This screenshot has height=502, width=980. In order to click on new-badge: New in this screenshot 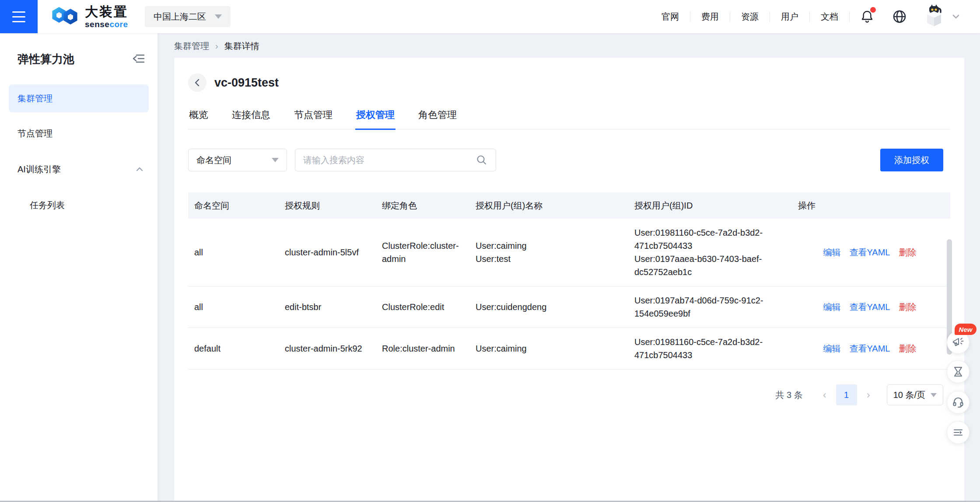, I will do `click(966, 329)`.